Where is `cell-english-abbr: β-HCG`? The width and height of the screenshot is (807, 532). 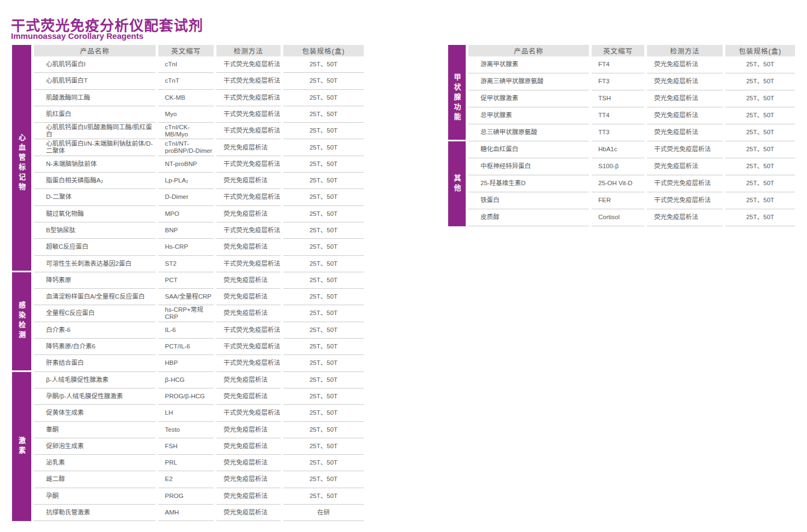 cell-english-abbr: β-HCG is located at coordinates (186, 380).